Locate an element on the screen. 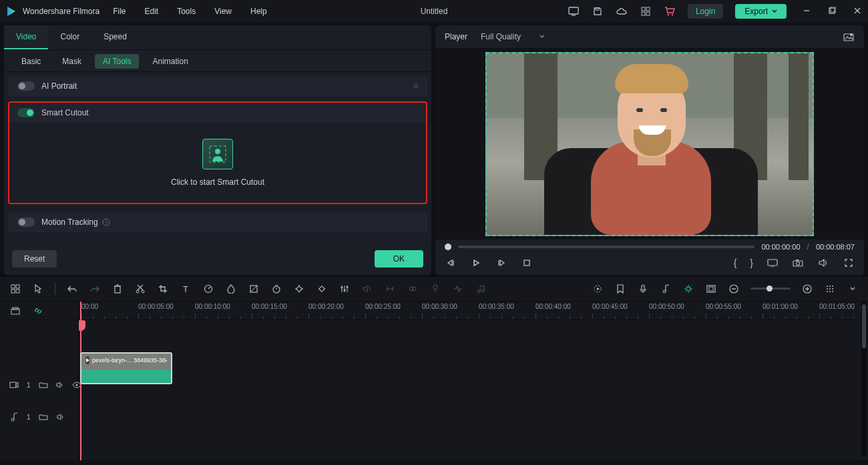 This screenshot has width=868, height=465. snapshot-icon is located at coordinates (849, 37).